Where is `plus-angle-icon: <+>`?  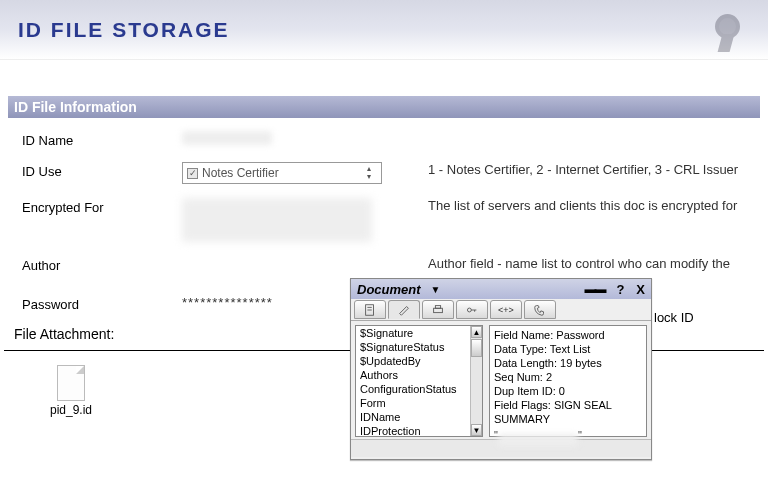 plus-angle-icon: <+> is located at coordinates (506, 310).